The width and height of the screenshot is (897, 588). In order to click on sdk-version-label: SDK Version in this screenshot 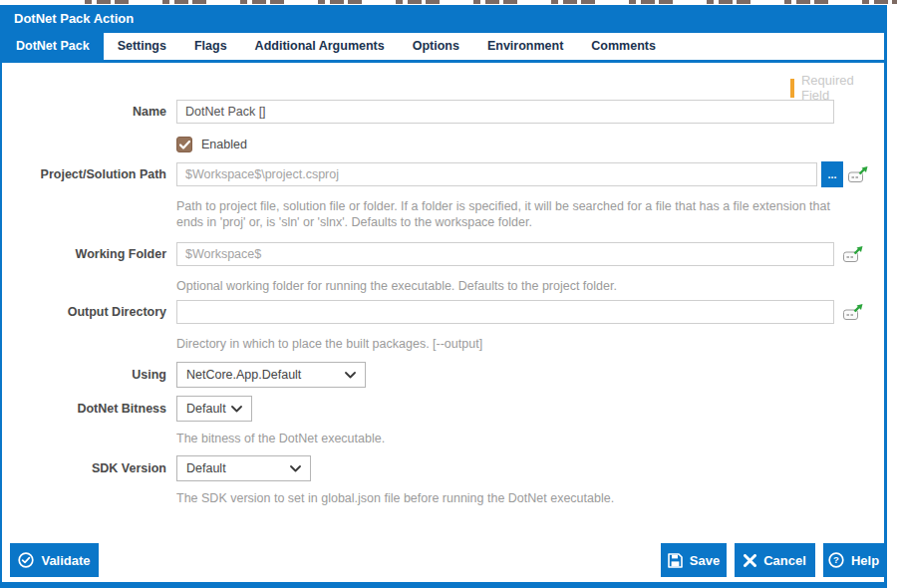, I will do `click(84, 468)`.